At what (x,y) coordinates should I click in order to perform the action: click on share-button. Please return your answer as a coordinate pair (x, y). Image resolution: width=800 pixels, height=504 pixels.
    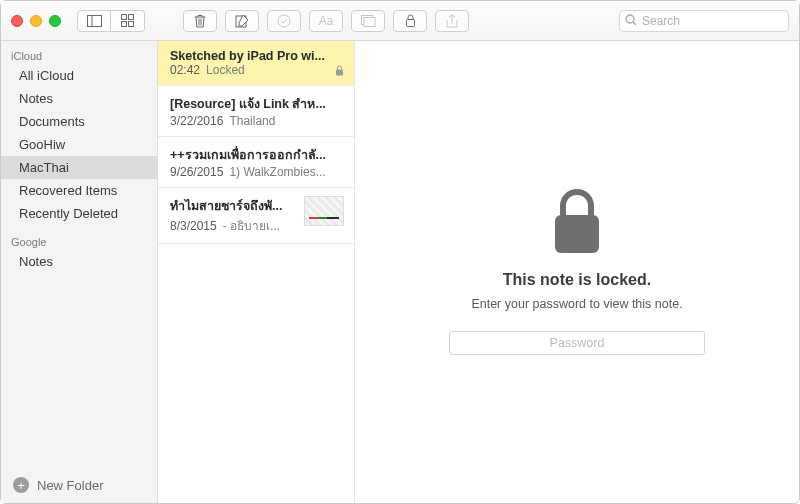
    Looking at the image, I should click on (452, 21).